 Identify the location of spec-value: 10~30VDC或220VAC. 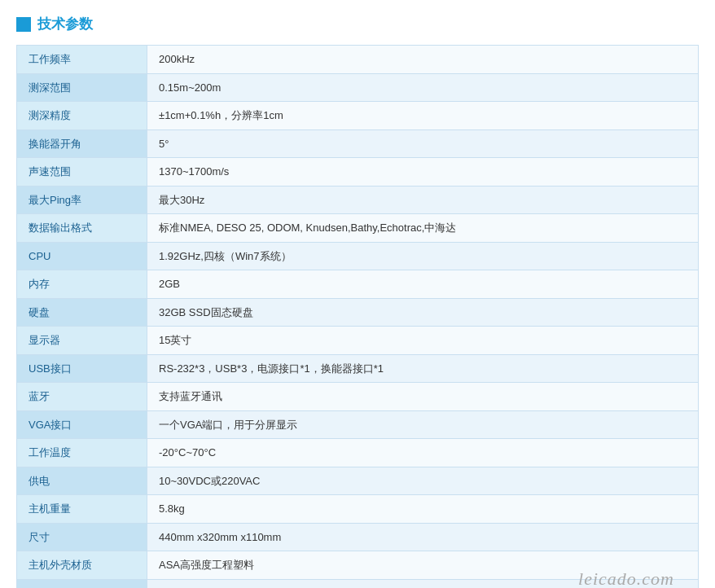
(423, 480).